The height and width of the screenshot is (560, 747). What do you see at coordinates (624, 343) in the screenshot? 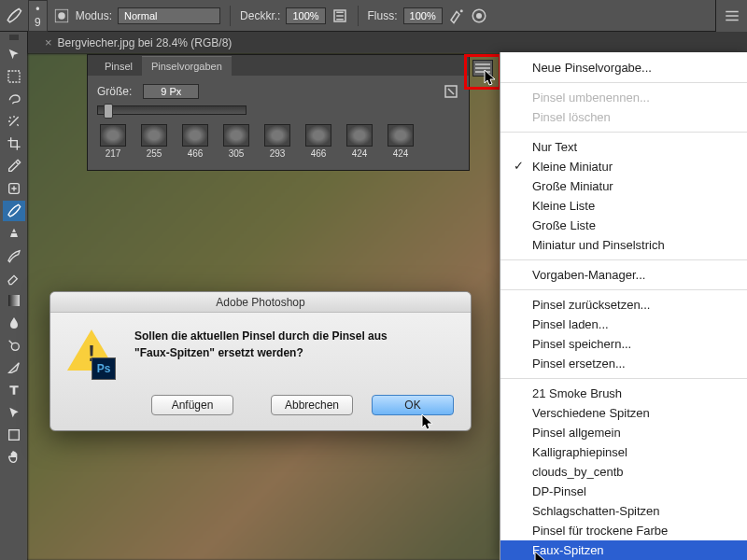
I see `menu-item: Pinsel speichern...` at bounding box center [624, 343].